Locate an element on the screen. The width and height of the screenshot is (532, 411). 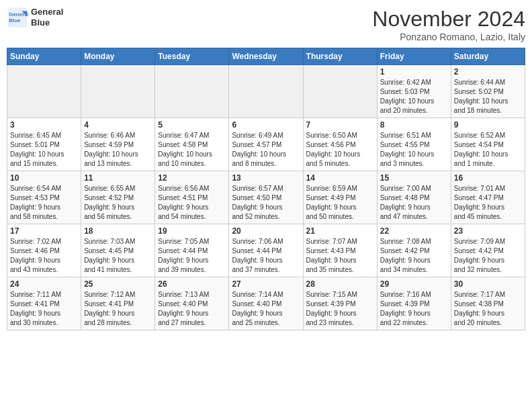
calendar-cell: 10Sunrise: 6:54 AMSunset: 4:53 PMDayligh… is located at coordinates (44, 197).